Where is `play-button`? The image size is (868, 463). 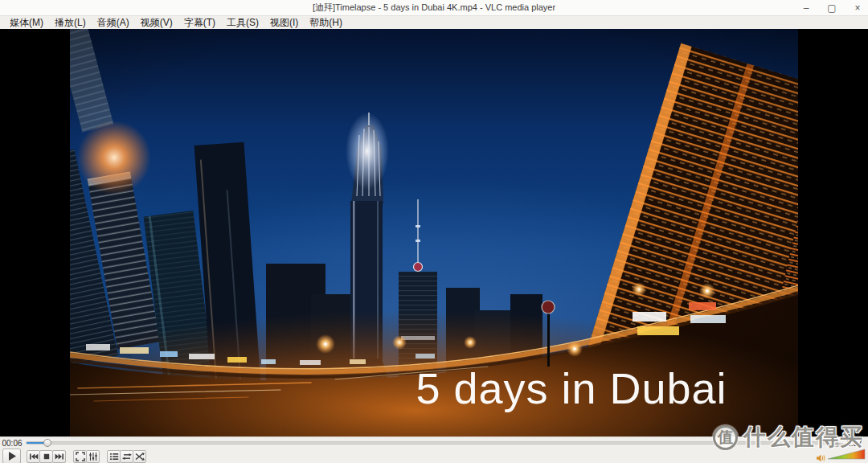
play-button is located at coordinates (11, 456).